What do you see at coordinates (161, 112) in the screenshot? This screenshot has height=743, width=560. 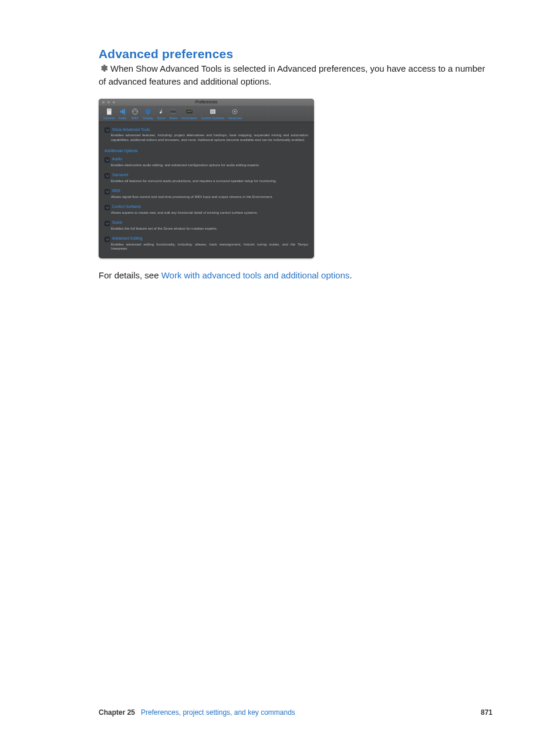 I see `score-icon` at bounding box center [161, 112].